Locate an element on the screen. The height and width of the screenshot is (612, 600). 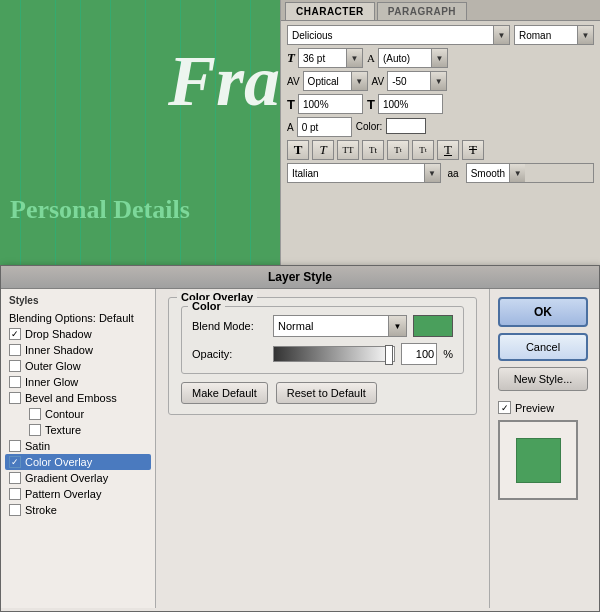
pattern-overlay-checkbox is located at coordinates (15, 494).